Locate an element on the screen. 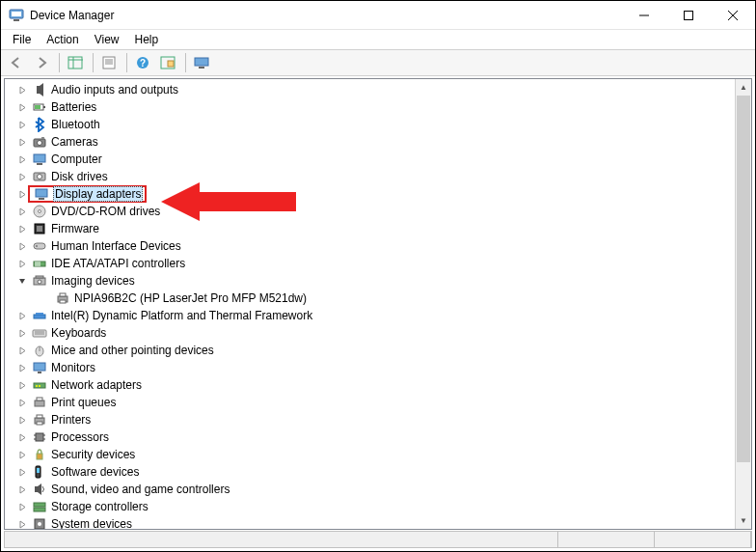 This screenshot has width=756, height=552. tree-item: Imaging devices is located at coordinates (374, 281).